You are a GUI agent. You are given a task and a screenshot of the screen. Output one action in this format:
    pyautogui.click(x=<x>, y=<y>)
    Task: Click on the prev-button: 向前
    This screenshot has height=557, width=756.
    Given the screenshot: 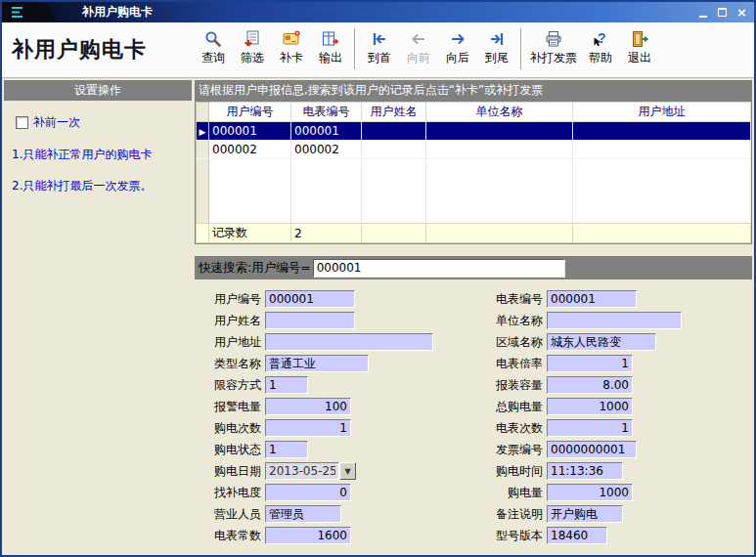 What is the action you would take?
    pyautogui.click(x=419, y=47)
    